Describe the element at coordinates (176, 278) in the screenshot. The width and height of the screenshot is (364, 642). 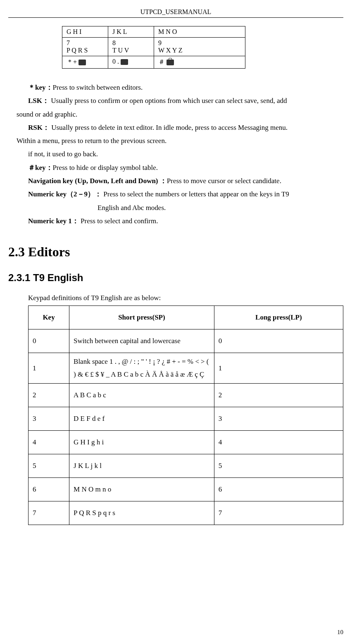
I see `subsection-heading: 2.3.1 T9 English` at that location.